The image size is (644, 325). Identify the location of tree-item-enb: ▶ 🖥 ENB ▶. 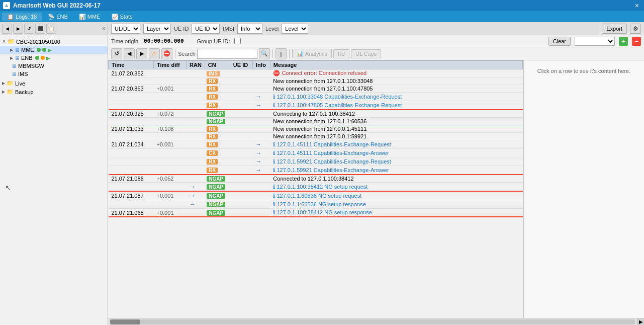
(54, 58).